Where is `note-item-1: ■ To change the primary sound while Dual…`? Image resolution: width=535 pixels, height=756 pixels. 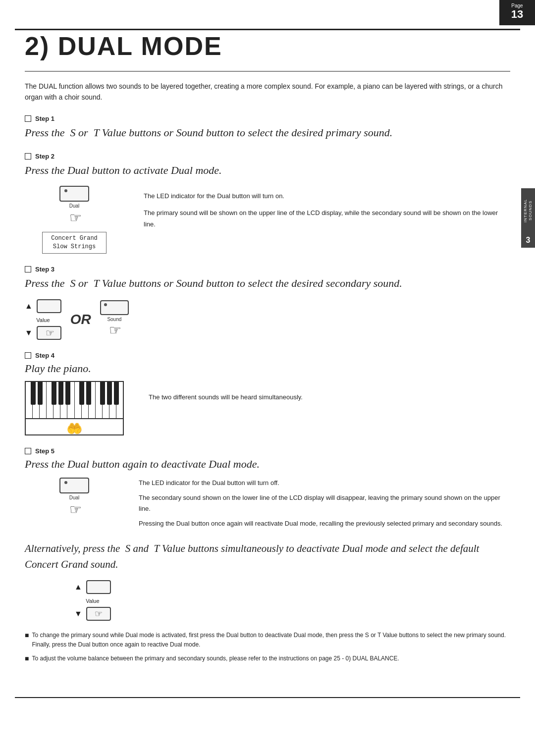 note-item-1: ■ To change the primary sound while Dual… is located at coordinates (268, 640).